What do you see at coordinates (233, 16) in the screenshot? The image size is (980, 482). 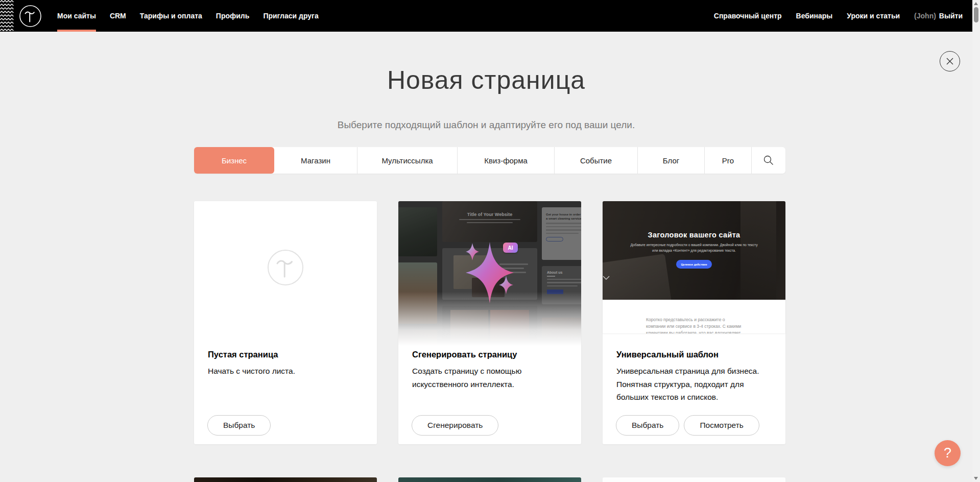 I see `nav-item-profile: Профиль` at bounding box center [233, 16].